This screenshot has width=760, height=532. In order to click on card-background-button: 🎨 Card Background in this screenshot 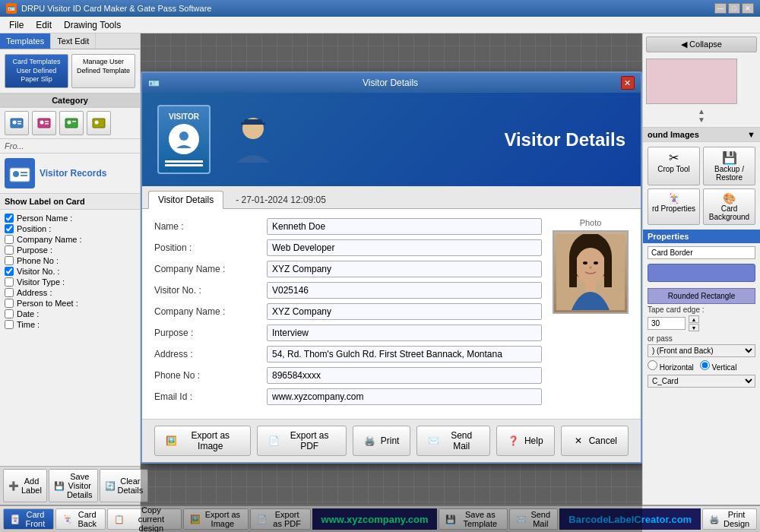, I will do `click(730, 207)`.